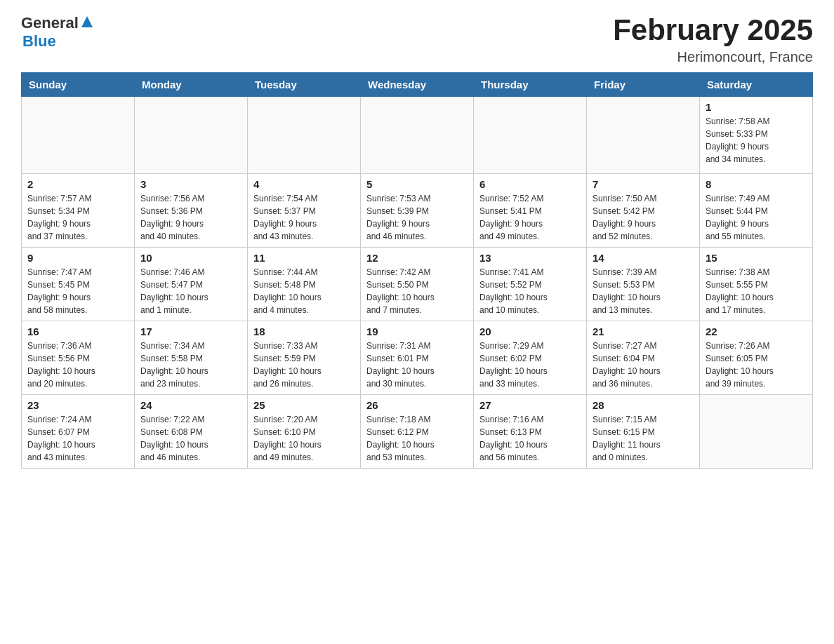 This screenshot has height=644, width=834. I want to click on day-info: Sunrise: 7:27 AMSunset: 6:04 PMDaylight:…, so click(643, 365).